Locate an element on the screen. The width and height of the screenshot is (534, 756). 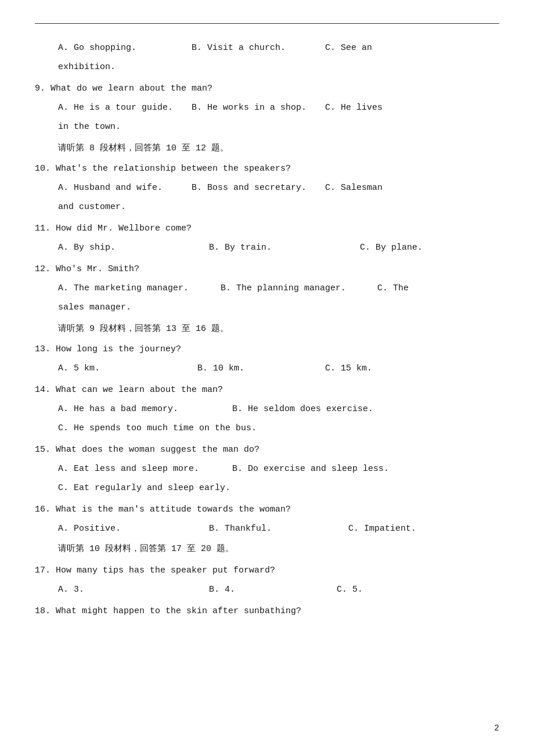
option-b: B. Boss and secretary. is located at coordinates (258, 188).